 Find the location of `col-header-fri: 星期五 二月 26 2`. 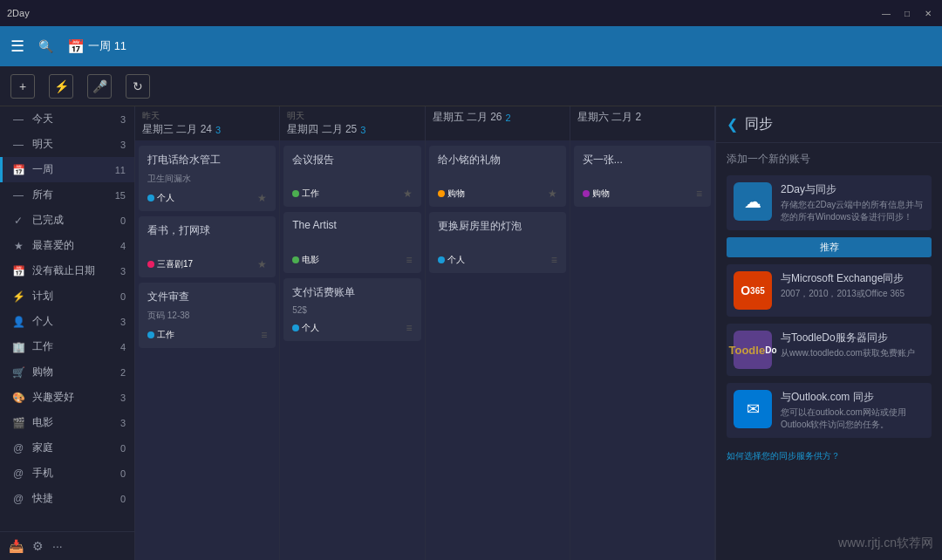

col-header-fri: 星期五 二月 26 2 is located at coordinates (498, 124).